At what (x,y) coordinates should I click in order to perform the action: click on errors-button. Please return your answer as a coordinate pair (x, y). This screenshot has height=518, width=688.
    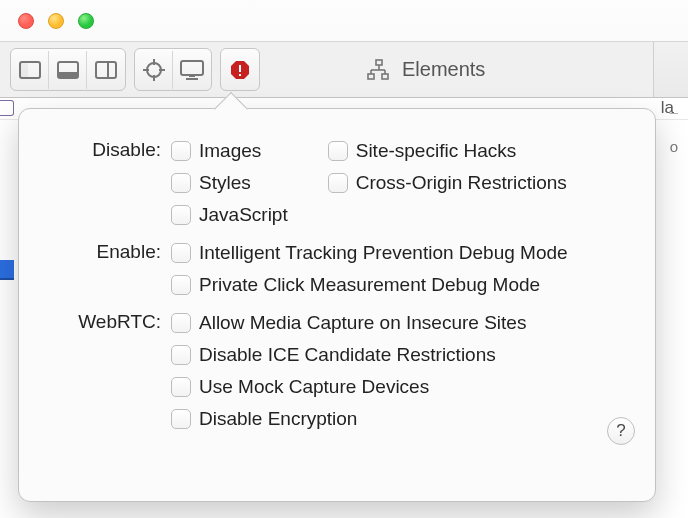
    Looking at the image, I should click on (240, 70).